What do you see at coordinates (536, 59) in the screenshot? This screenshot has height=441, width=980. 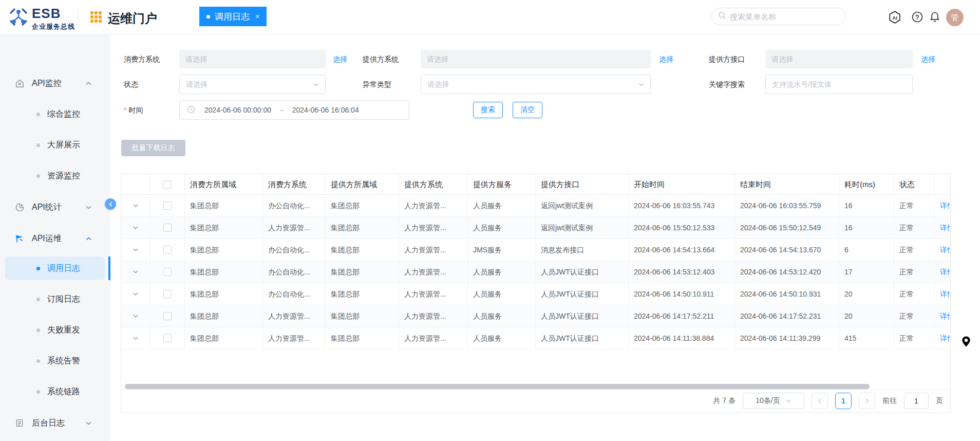 I see `provider-system-input` at bounding box center [536, 59].